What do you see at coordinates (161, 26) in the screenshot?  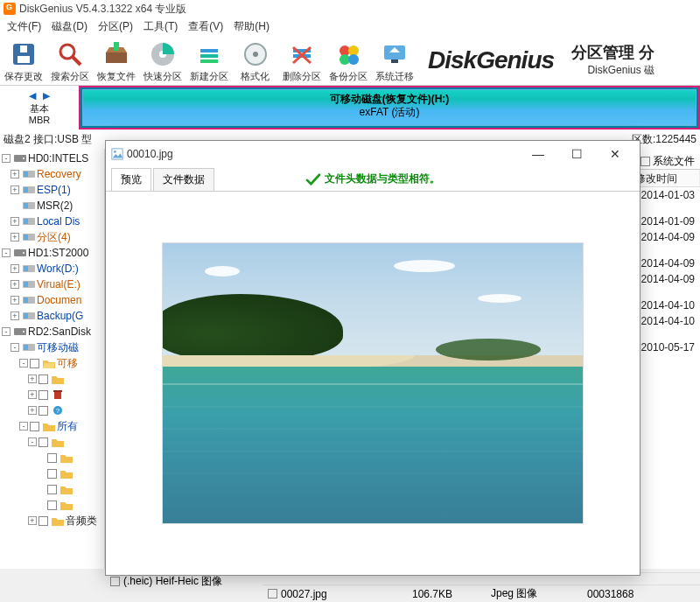 I see `menu-item-3: 工具(T)` at bounding box center [161, 26].